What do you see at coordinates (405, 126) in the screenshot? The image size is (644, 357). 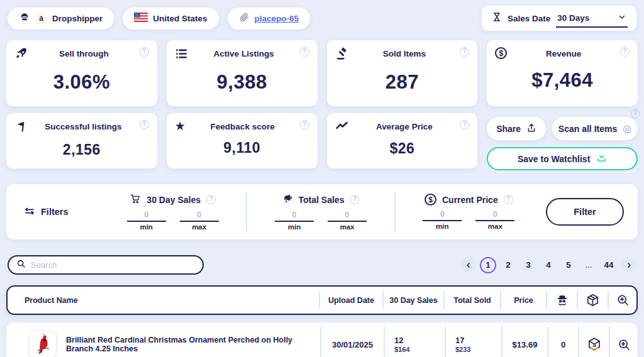 I see `stat-title: Average Price` at bounding box center [405, 126].